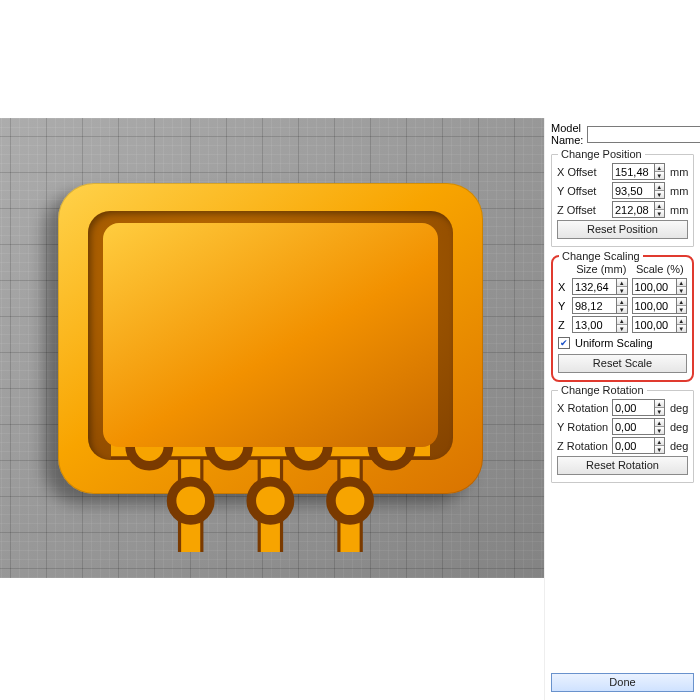 This screenshot has width=700, height=700. Describe the element at coordinates (660, 306) in the screenshot. I see `y-scale-stepper: ▲▼` at that location.